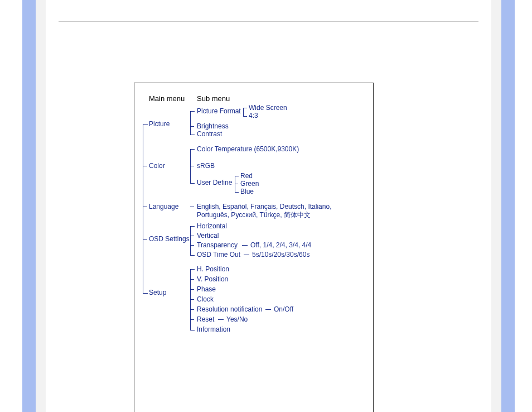  Describe the element at coordinates (245, 112) in the screenshot. I see `picture-format-bracket` at that location.